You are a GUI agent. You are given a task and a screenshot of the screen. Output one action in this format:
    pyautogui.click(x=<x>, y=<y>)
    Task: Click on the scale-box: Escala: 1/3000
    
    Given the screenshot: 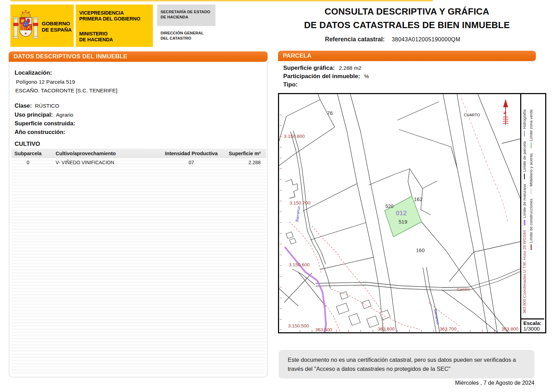 What is the action you would take?
    pyautogui.click(x=533, y=325)
    